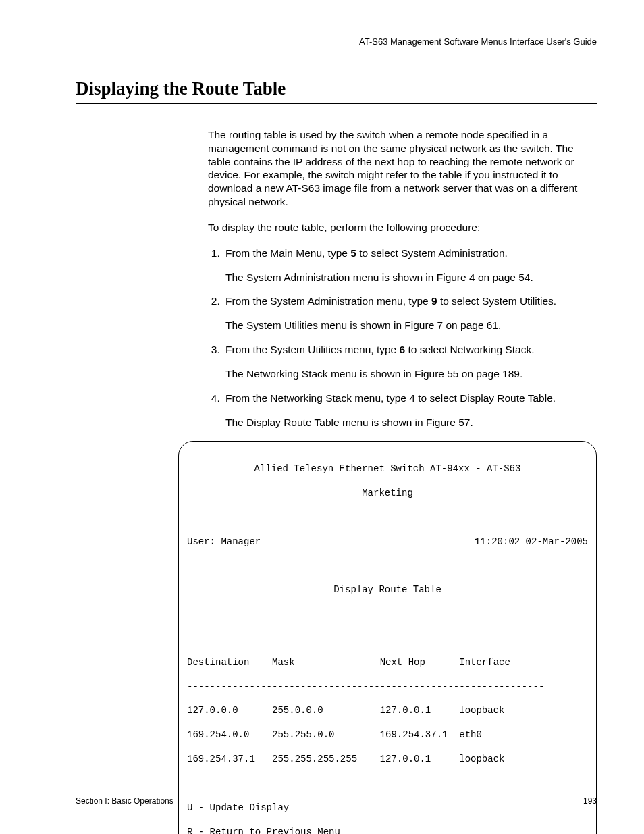 The image size is (644, 834). What do you see at coordinates (470, 350) in the screenshot?
I see `step-3-post: to select Networking Stack.` at bounding box center [470, 350].